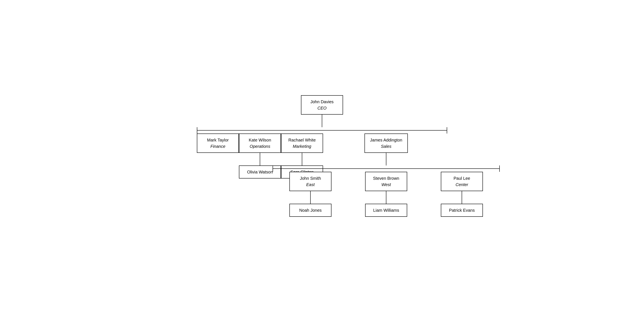 Image resolution: width=644 pixels, height=312 pixels. What do you see at coordinates (260, 143) in the screenshot?
I see `node-kate: Kate Wilson Operations` at bounding box center [260, 143].